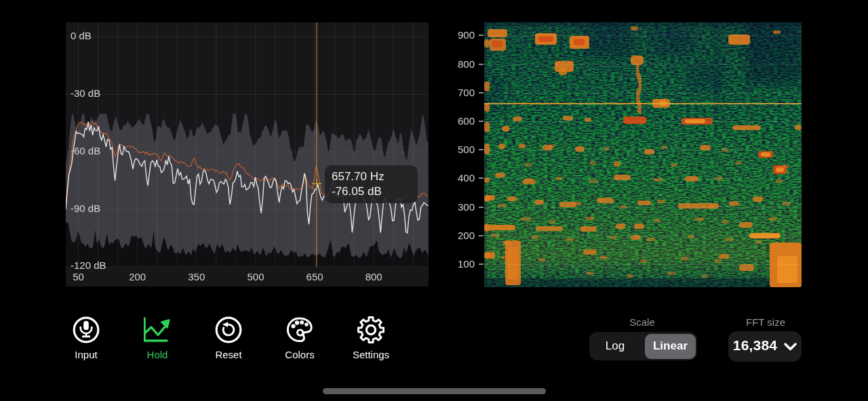 Image resolution: width=868 pixels, height=401 pixels. What do you see at coordinates (358, 176) in the screenshot?
I see `svg-text: 657.70 Hz` at bounding box center [358, 176].